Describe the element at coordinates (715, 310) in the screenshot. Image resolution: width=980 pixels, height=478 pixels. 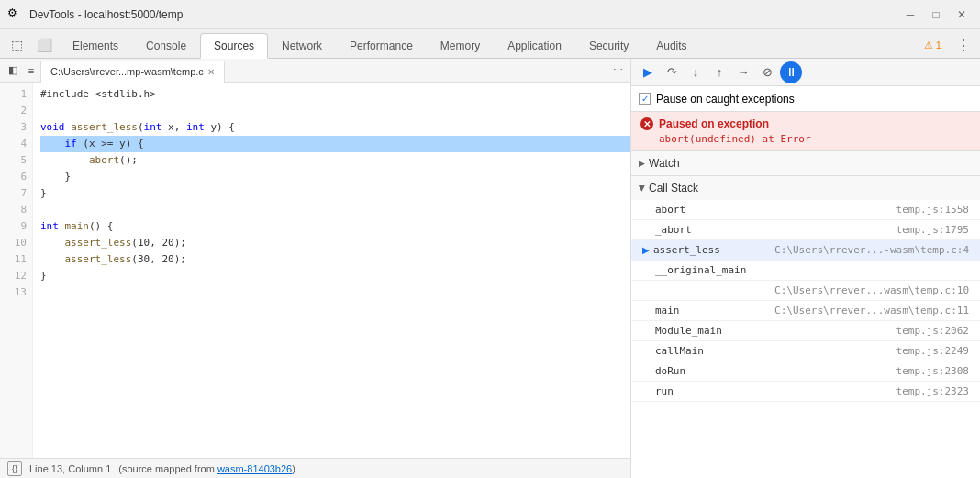
I see `call-function-name: main` at that location.